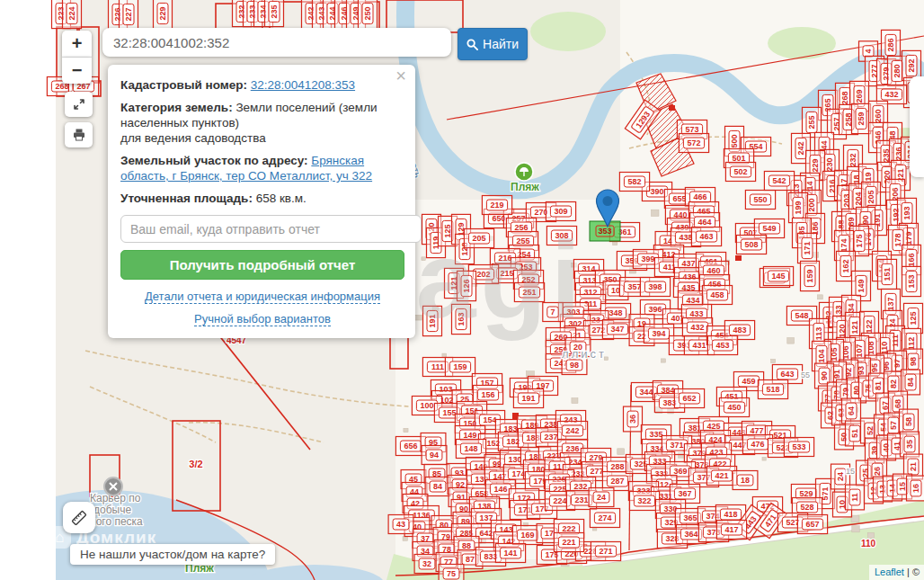  What do you see at coordinates (751, 245) in the screenshot?
I see `parcel-label: 508` at bounding box center [751, 245].